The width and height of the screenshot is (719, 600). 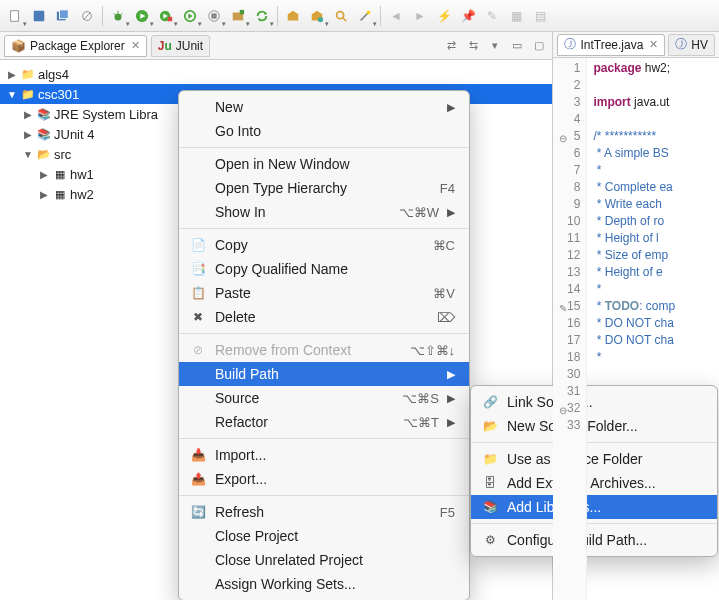 I want to click on ctx-delete: ✖Delete⌦, so click(x=324, y=317).